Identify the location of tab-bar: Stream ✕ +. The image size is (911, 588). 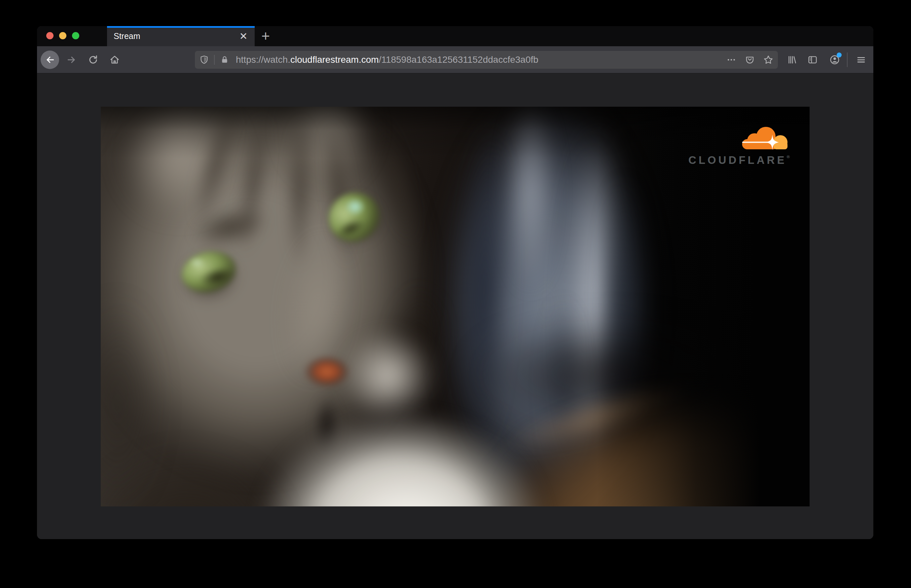
(455, 36).